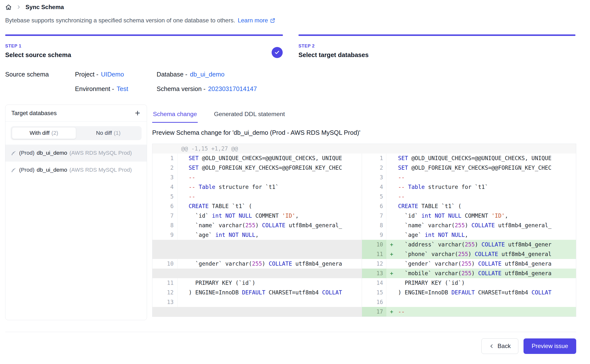 This screenshot has height=364, width=590. What do you see at coordinates (364, 254) in the screenshot?
I see `diff-row: 11+ `phone` varchar(255) COLLATE utf8mb4…` at bounding box center [364, 254].